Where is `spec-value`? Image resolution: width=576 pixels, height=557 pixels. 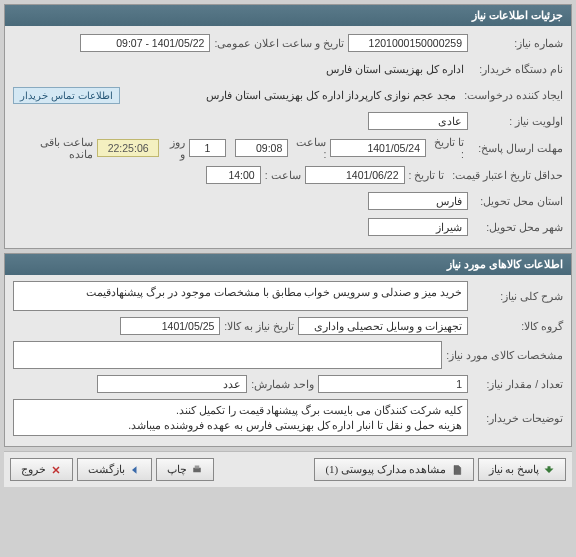
spec-value is located at coordinates (228, 355).